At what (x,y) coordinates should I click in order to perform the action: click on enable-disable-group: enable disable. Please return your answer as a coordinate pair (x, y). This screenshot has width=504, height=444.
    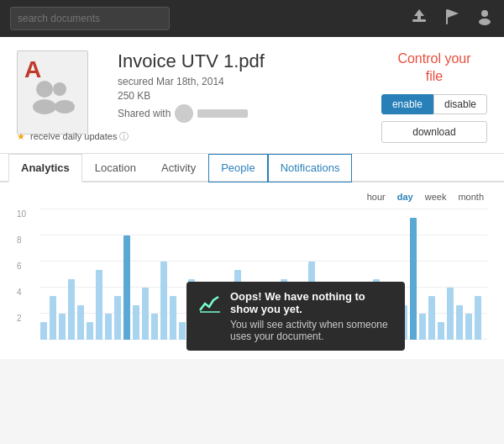
    Looking at the image, I should click on (434, 104).